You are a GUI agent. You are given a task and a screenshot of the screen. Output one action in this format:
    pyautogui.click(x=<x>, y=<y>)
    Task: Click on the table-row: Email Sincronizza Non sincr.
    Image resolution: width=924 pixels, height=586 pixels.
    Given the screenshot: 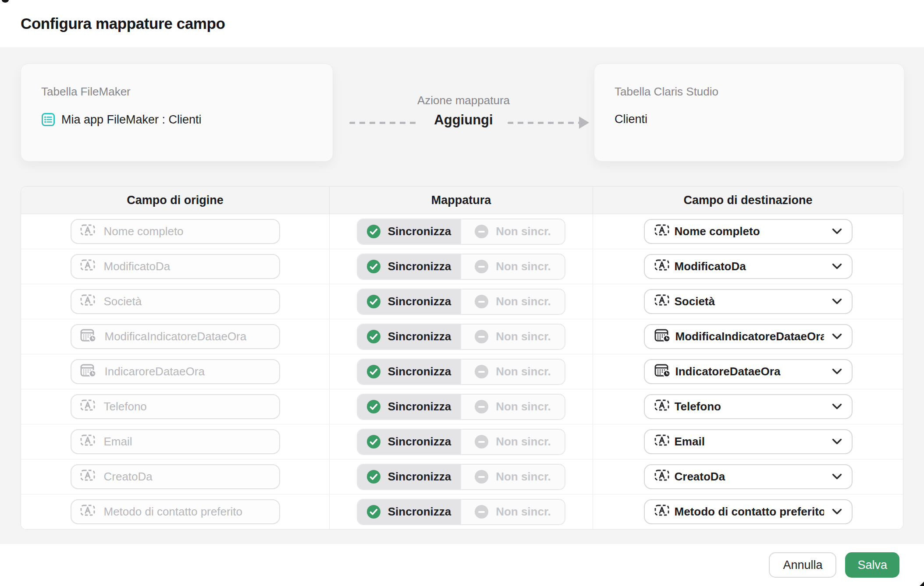 What is the action you would take?
    pyautogui.click(x=462, y=441)
    